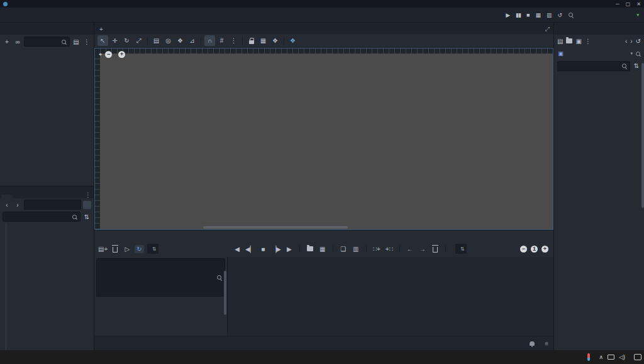 This screenshot has width=644, height=364. What do you see at coordinates (138, 40) in the screenshot?
I see `scale-tool-button: ⤢` at bounding box center [138, 40].